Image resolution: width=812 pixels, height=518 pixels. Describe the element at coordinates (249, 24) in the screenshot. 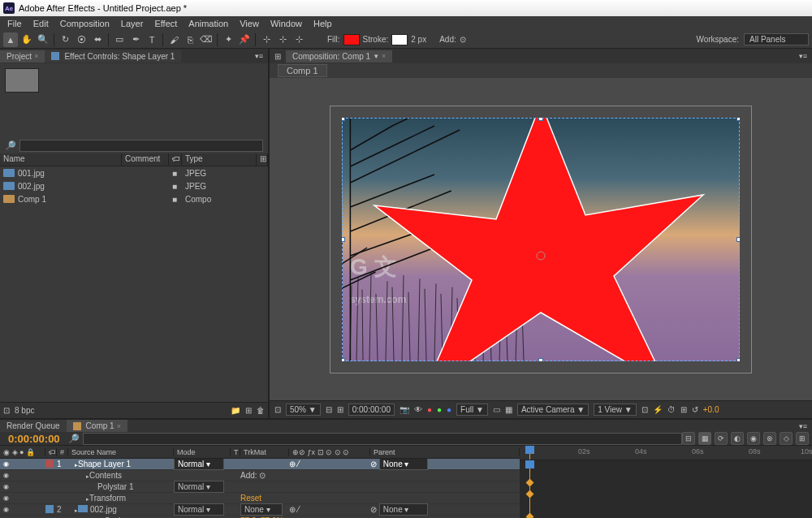

I see `menu-view: View` at that location.